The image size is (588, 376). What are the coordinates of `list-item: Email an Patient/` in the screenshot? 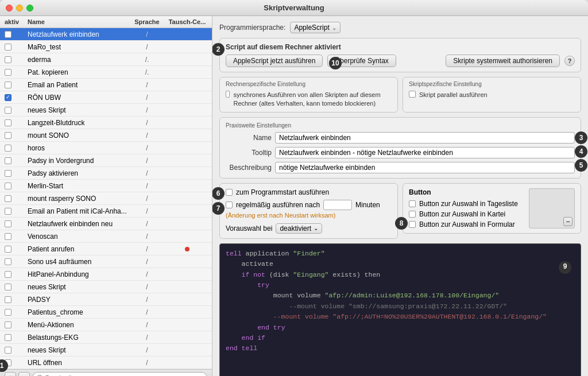 It's located at (106, 85).